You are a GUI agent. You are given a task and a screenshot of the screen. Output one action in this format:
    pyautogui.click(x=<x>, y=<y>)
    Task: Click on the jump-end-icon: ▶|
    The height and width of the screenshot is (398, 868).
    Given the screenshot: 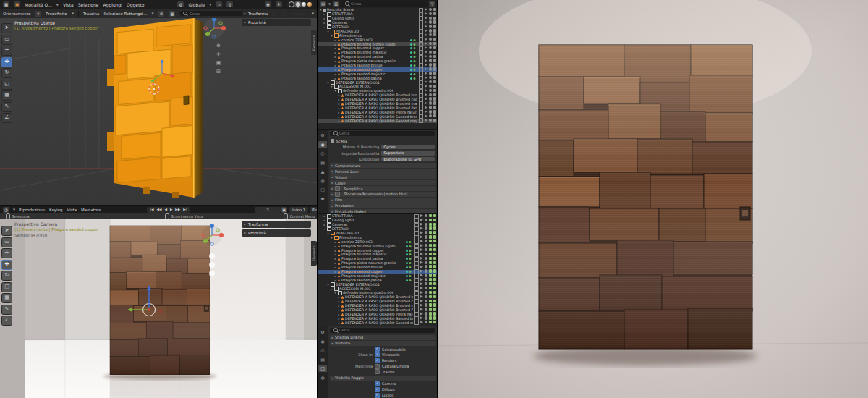 What is the action you would take?
    pyautogui.click(x=185, y=210)
    